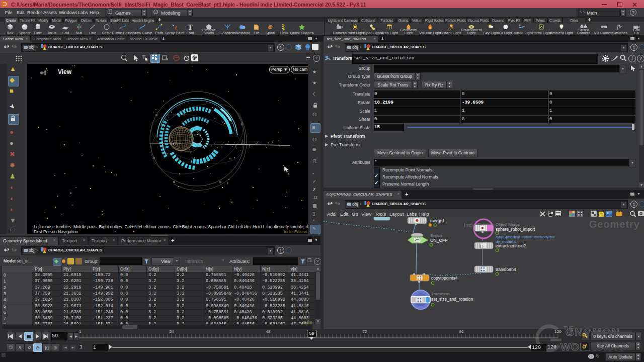  What do you see at coordinates (438, 221) in the screenshot?
I see `svg-text: merge1` at bounding box center [438, 221].